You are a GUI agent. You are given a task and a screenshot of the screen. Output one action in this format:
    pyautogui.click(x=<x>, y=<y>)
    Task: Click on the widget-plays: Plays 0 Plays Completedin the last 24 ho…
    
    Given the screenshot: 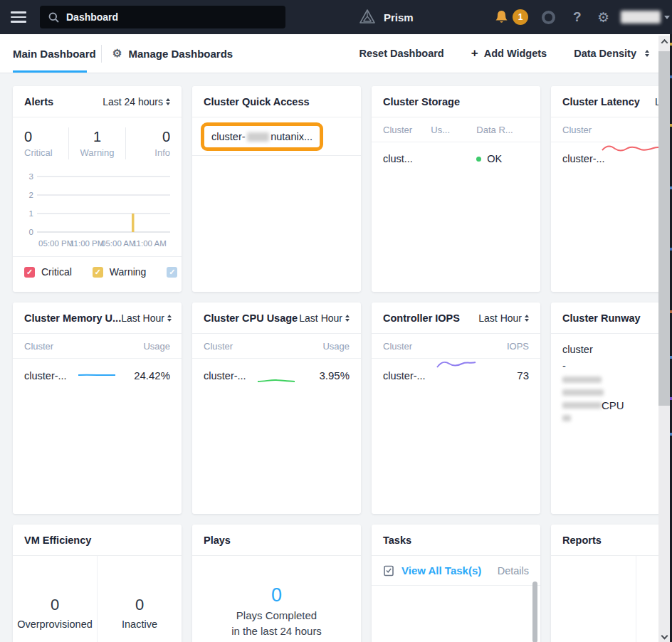 What is the action you would take?
    pyautogui.click(x=276, y=584)
    